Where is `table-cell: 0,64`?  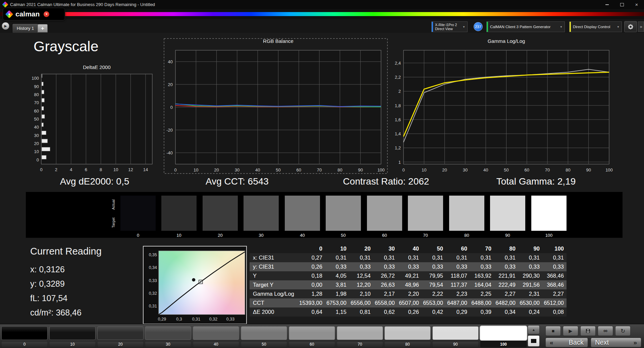 table-cell: 0,64 is located at coordinates (312, 312).